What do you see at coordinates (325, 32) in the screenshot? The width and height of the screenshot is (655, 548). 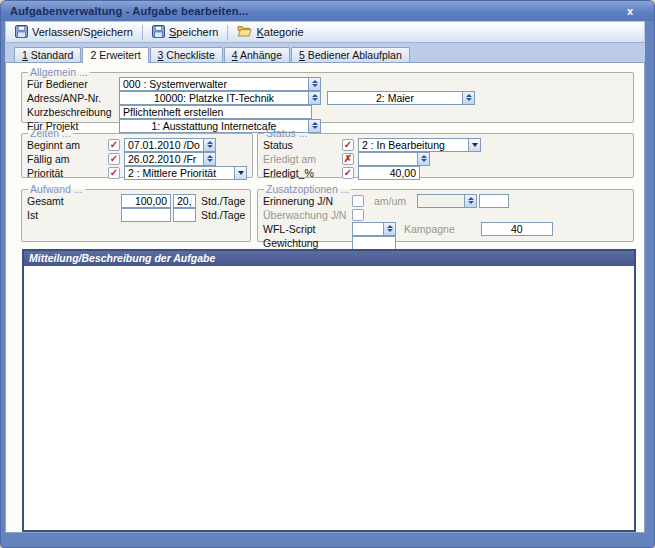 I see `toolbar: Verlassen/Speichern Speichern Kategorie` at bounding box center [325, 32].